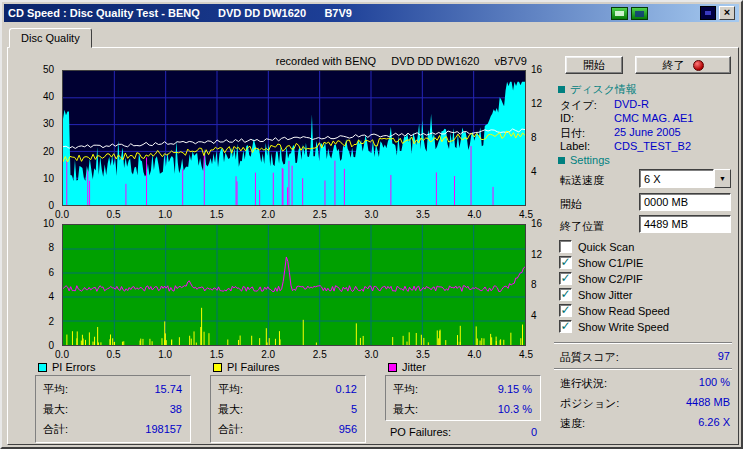 This screenshot has height=449, width=743. Describe the element at coordinates (407, 367) in the screenshot. I see `legend-jitter: Jitter` at that location.